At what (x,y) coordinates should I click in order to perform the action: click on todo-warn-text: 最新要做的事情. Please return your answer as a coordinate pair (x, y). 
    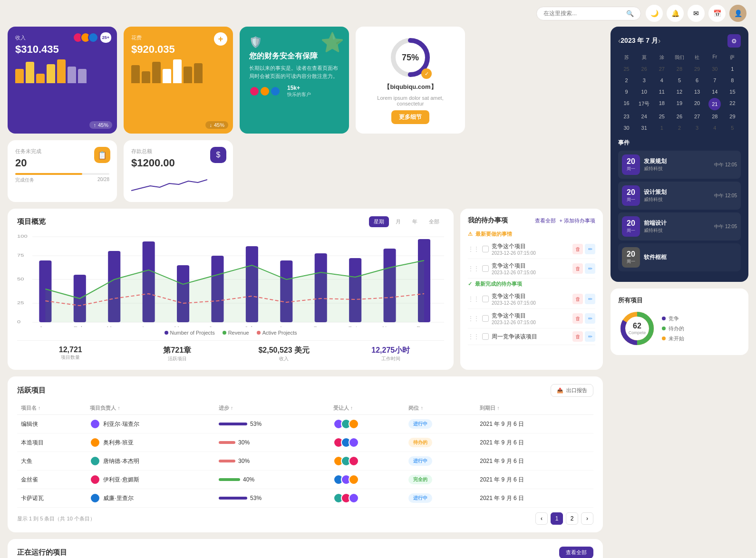
    Looking at the image, I should click on (494, 234).